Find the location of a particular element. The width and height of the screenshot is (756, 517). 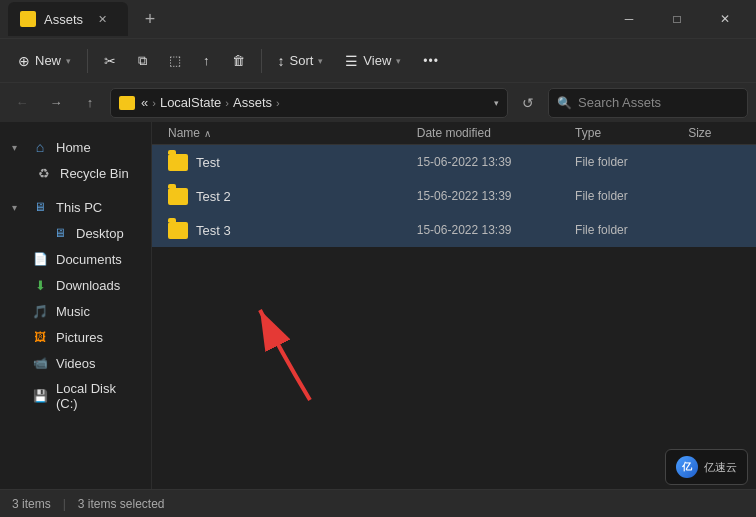

maximize-button: □ is located at coordinates (677, 19).